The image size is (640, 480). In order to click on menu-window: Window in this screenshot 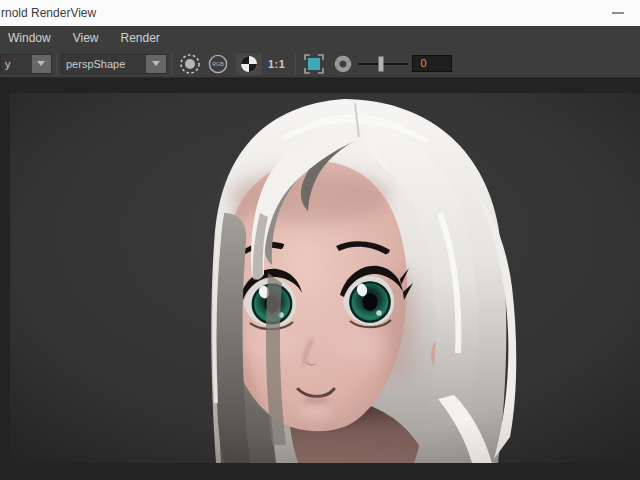, I will do `click(30, 38)`.